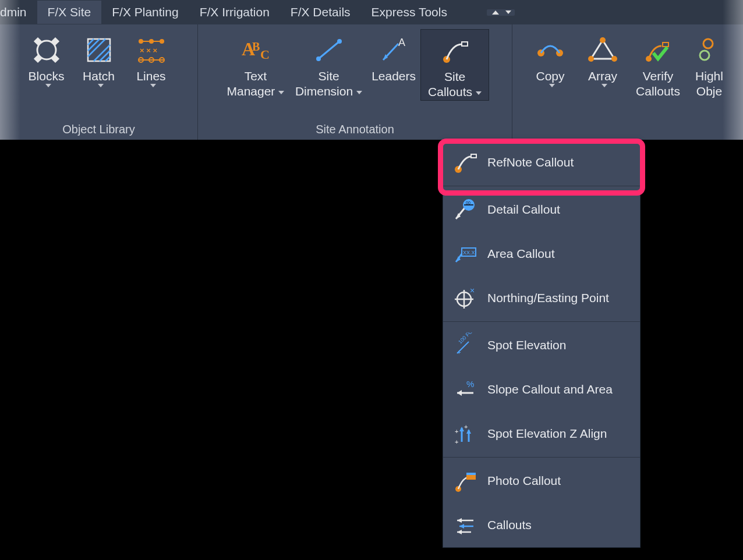 The image size is (743, 560). What do you see at coordinates (465, 210) in the screenshot?
I see `detail-callout-icon: 00` at bounding box center [465, 210].